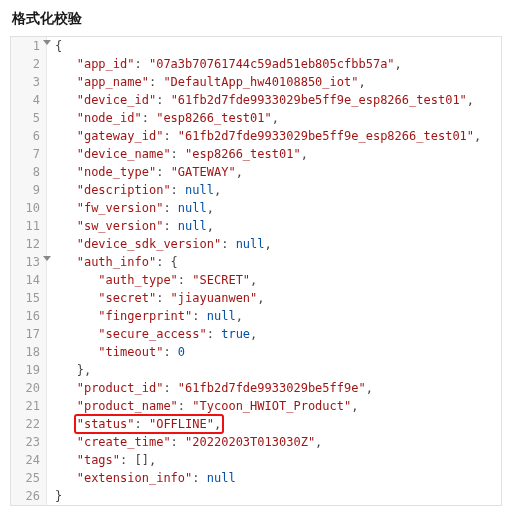 The height and width of the screenshot is (519, 512). What do you see at coordinates (256, 82) in the screenshot?
I see `code-line: 3 "app_name": "DefaultApp_hw40108850_iot…` at bounding box center [256, 82].